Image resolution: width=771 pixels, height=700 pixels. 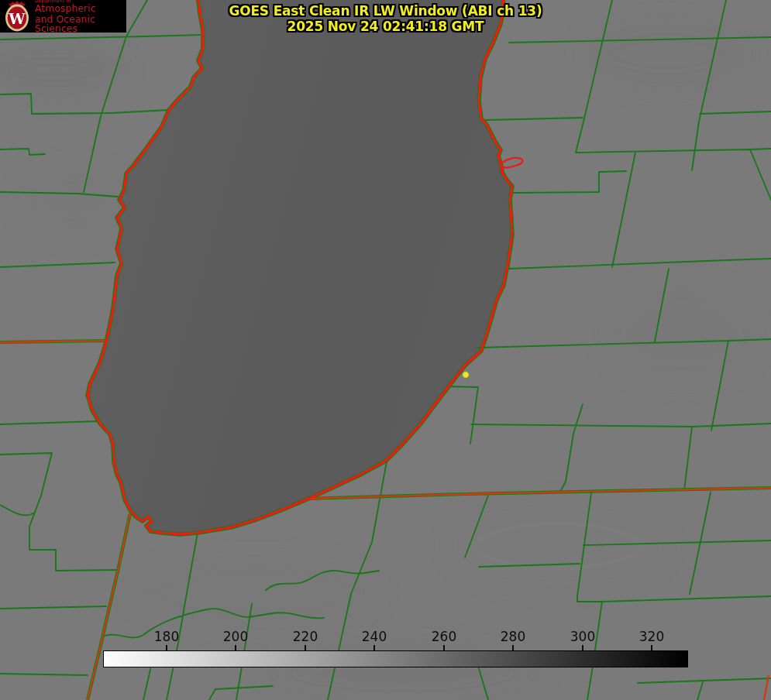 I want to click on colorbar-label: 200, so click(x=236, y=637).